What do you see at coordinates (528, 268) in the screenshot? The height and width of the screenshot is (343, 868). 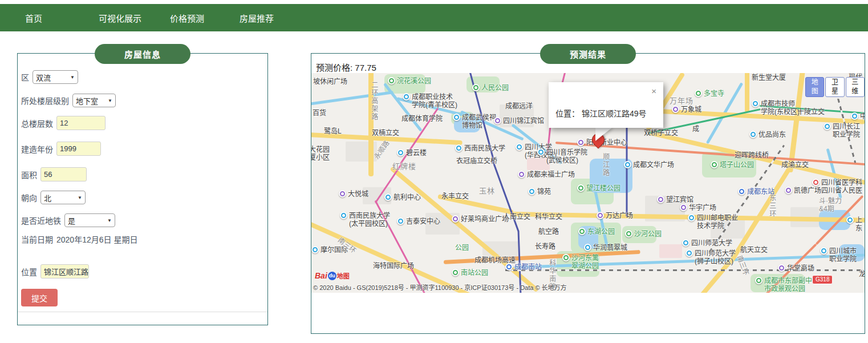 I see `map-label-text: 成都南站` at bounding box center [528, 268].